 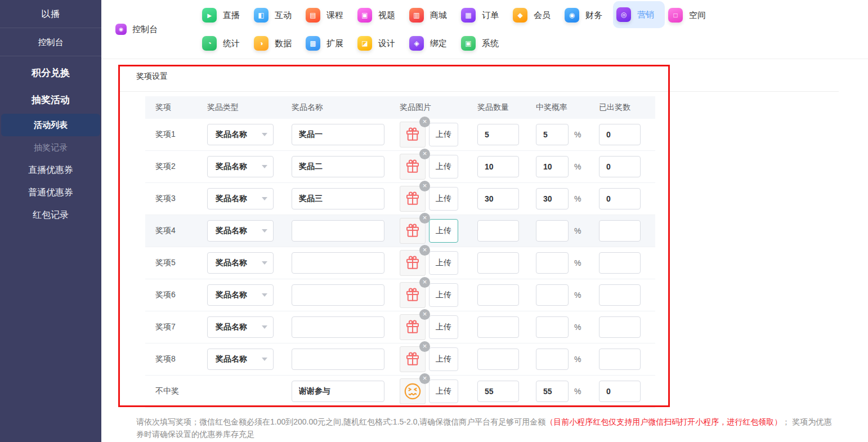 What do you see at coordinates (225, 43) in the screenshot?
I see `app-stats: 统计` at bounding box center [225, 43].